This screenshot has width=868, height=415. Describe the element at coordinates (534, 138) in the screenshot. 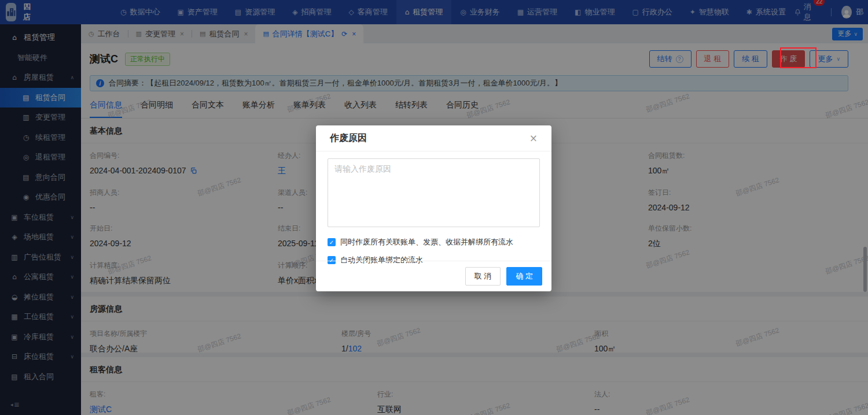

I see `close-icon: ×` at that location.